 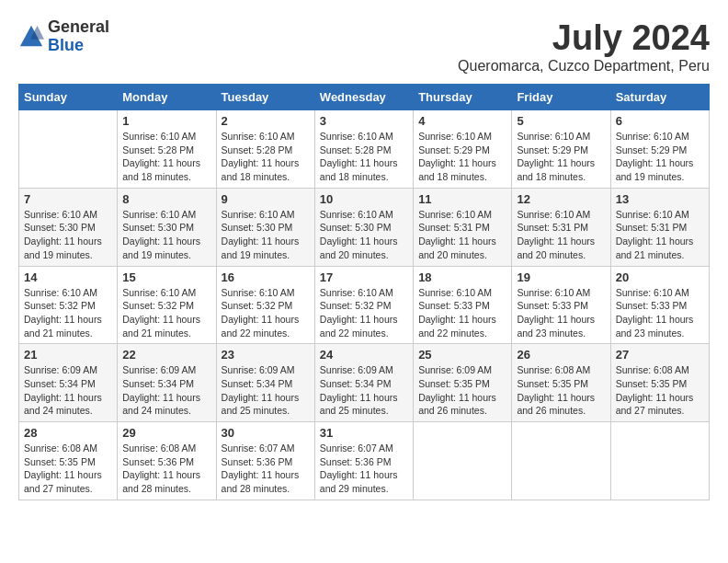 What do you see at coordinates (364, 462) in the screenshot?
I see `calendar-cell: 31Sunrise: 6:07 AM Sunset: 5:36 PM Dayli…` at bounding box center [364, 462].